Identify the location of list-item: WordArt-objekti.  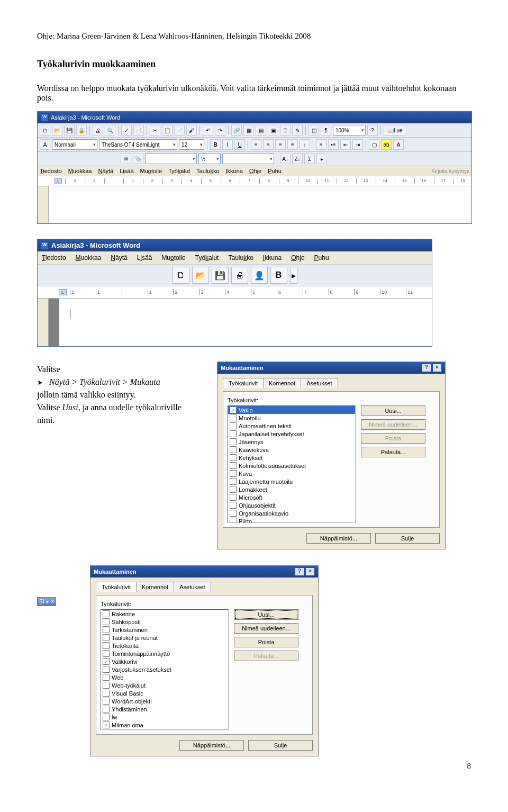
(165, 701).